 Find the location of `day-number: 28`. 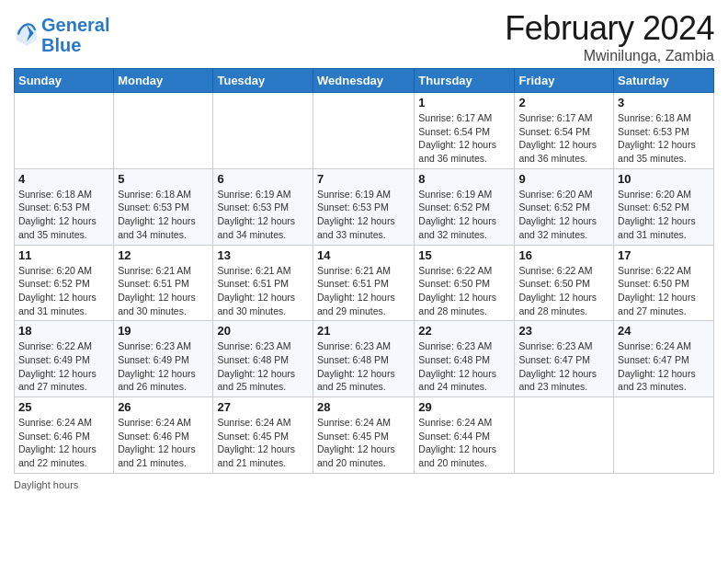

day-number: 28 is located at coordinates (364, 407).